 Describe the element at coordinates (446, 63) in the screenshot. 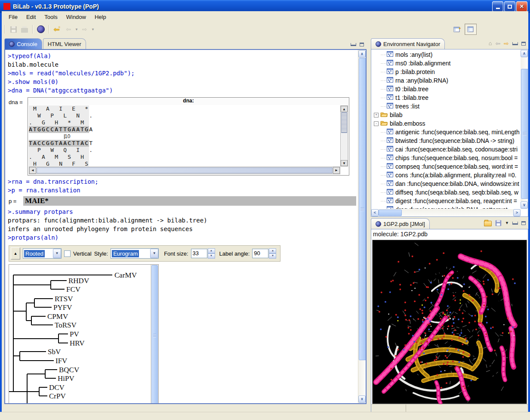

I see `navigator-item: ┈┈ms0 :bilab.alignment` at that location.